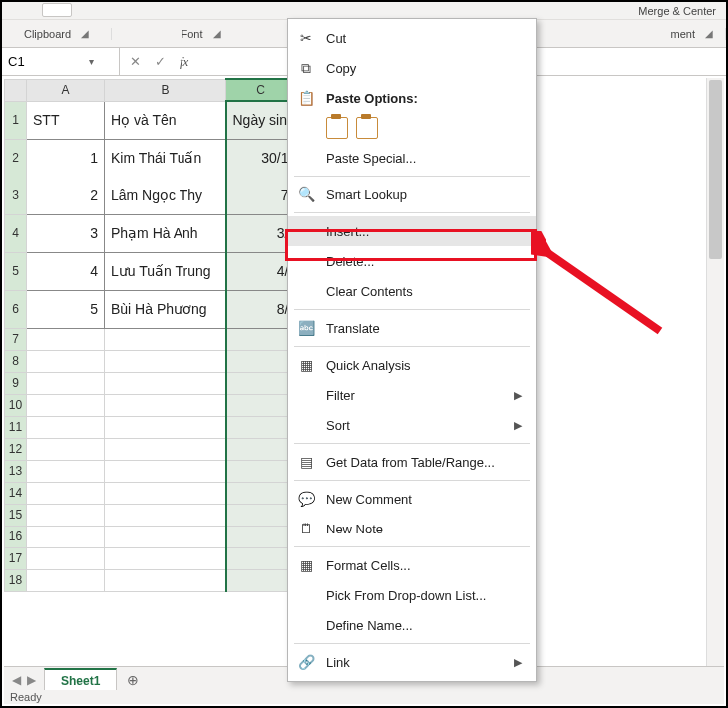  I want to click on menu-link: 🔗 Link ▶, so click(412, 662).